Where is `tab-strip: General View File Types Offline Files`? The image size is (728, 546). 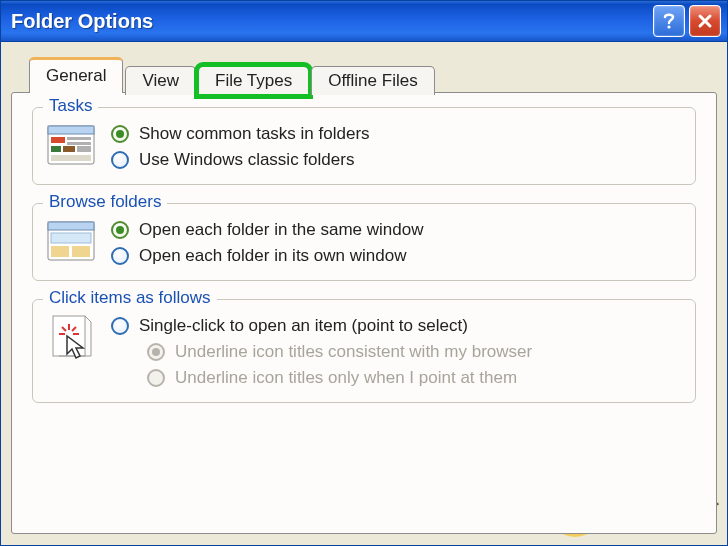 tab-strip: General View File Types Offline Files is located at coordinates (373, 74).